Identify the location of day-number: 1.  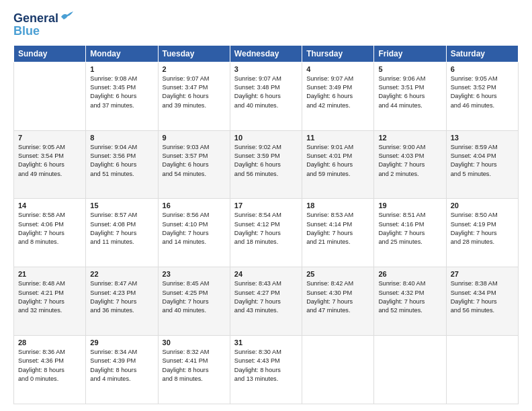
(122, 69).